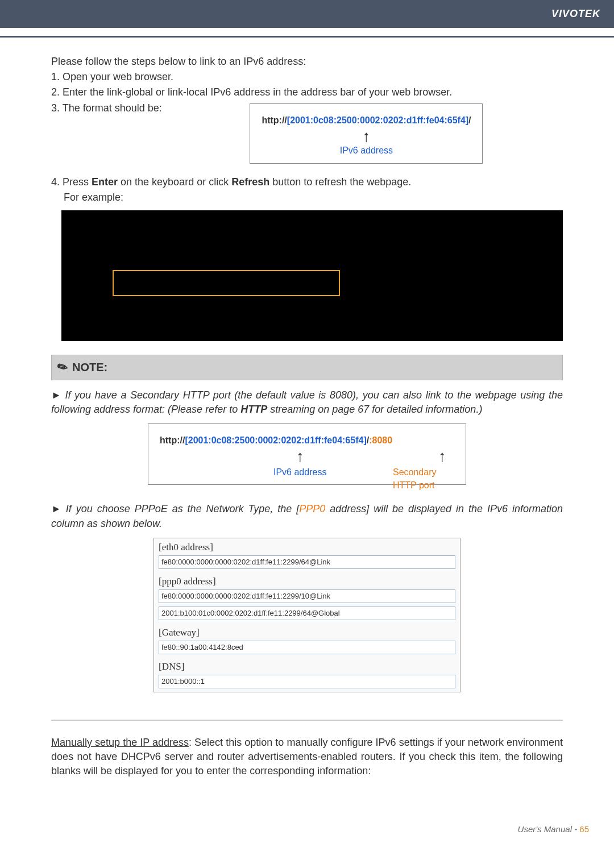 The height and width of the screenshot is (868, 614). Describe the element at coordinates (312, 276) in the screenshot. I see `example-screenshot` at that location.